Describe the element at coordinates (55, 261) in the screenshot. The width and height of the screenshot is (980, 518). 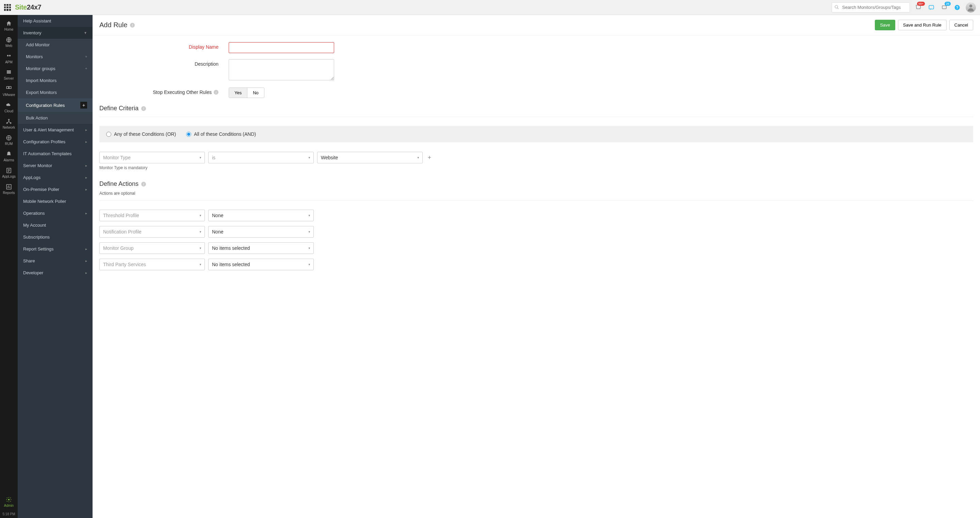
I see `sidebar-share: Share▸` at that location.